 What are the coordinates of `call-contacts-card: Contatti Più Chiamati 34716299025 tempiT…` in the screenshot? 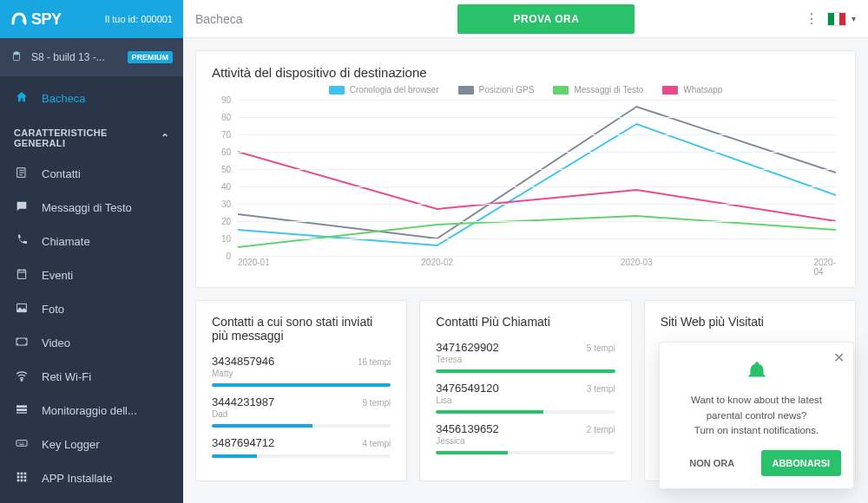 It's located at (525, 390).